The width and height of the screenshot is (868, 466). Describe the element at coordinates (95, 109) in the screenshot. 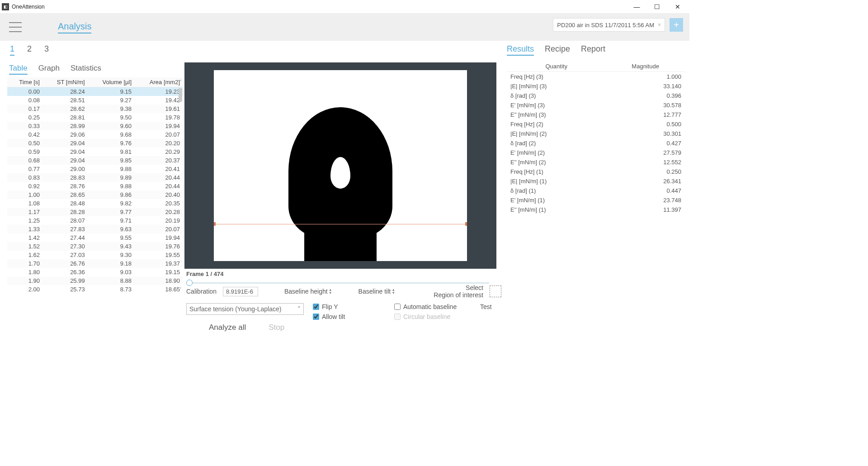

I see `table-row: 0.1728.629.3819.61` at that location.